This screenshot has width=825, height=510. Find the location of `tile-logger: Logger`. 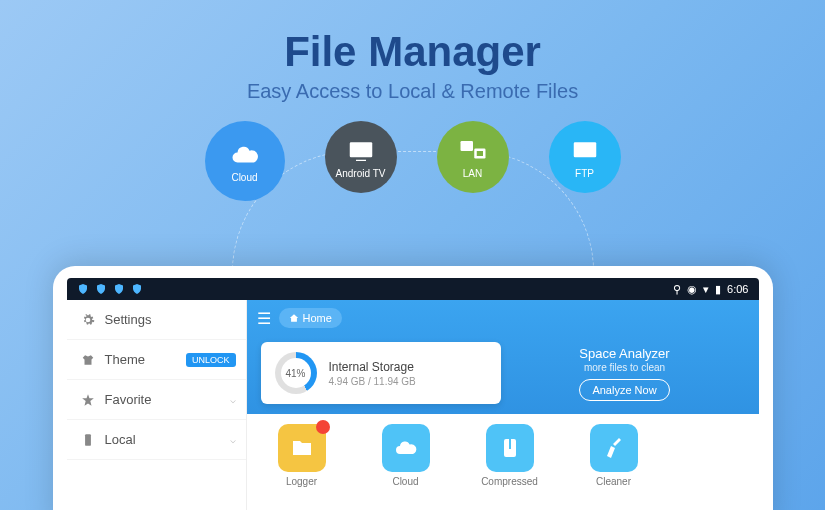

tile-logger: Logger is located at coordinates (302, 456).